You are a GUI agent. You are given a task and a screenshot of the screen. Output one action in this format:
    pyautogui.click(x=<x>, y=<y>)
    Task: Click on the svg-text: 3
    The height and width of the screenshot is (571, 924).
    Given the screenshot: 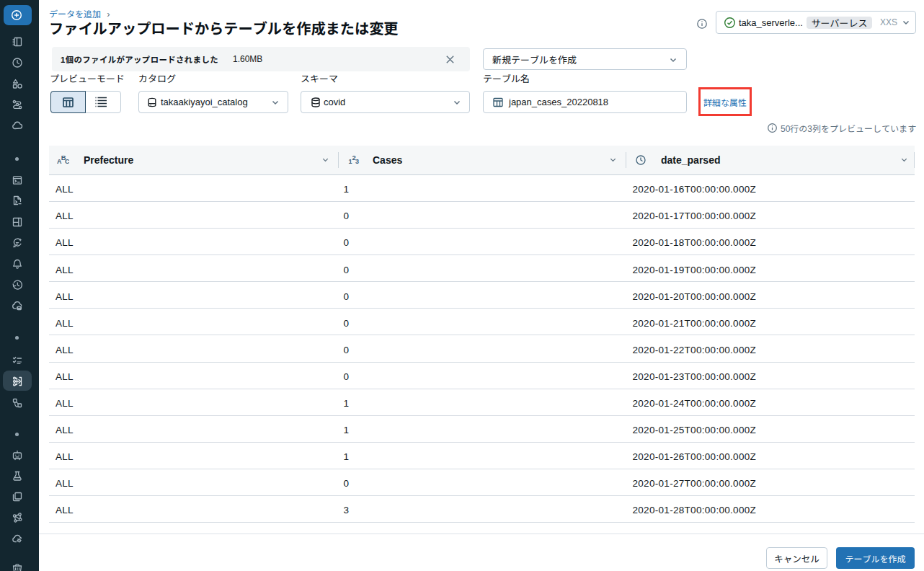 What is the action you would take?
    pyautogui.click(x=357, y=162)
    